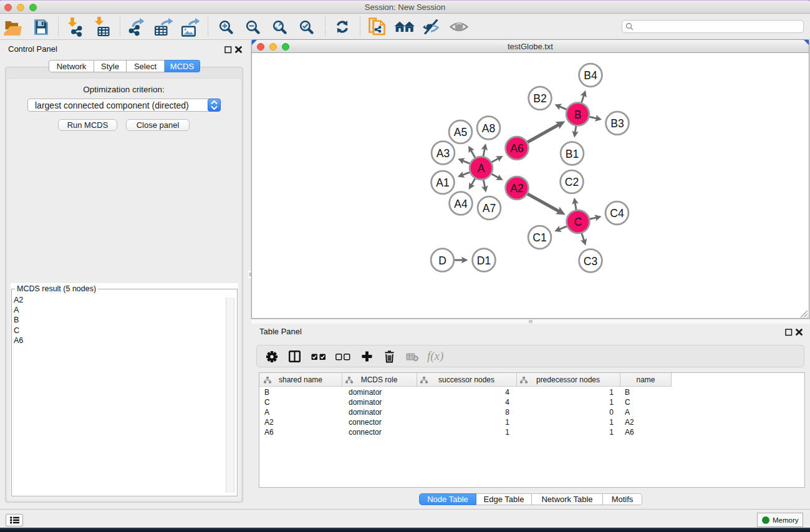  What do you see at coordinates (516, 148) in the screenshot?
I see `svg-text: A6` at bounding box center [516, 148].